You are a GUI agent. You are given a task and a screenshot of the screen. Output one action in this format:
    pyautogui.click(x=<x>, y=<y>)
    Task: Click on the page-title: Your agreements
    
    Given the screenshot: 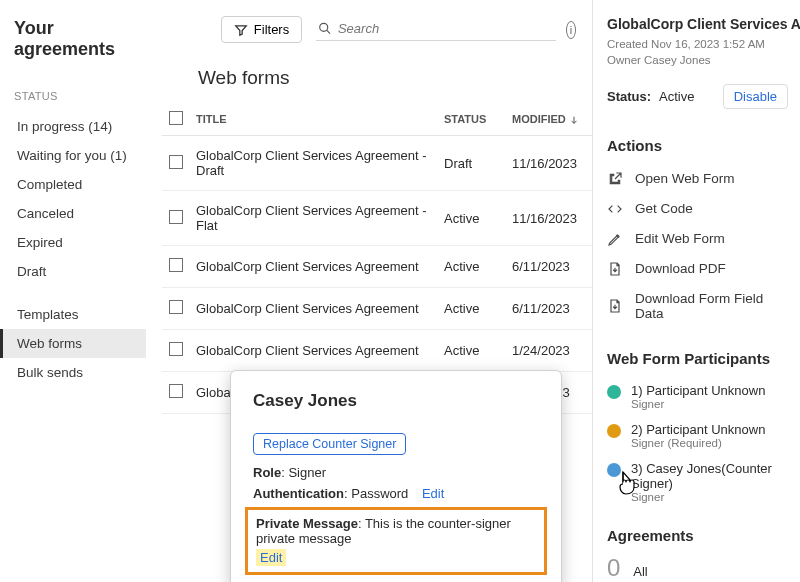 What is the action you would take?
    pyautogui.click(x=80, y=39)
    